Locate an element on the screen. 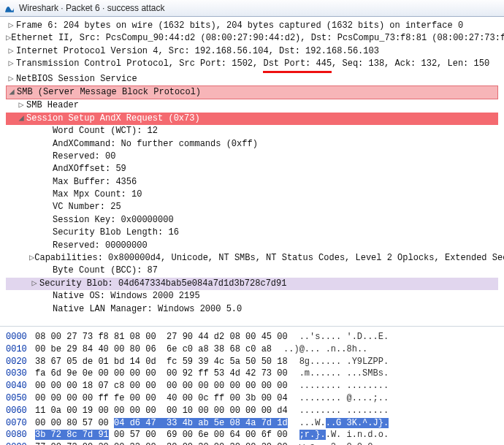 The height and width of the screenshot is (445, 504). hex-bytes: 38 67 05 de 01 bd 14 0d fc 59 39 4c 5a 5… is located at coordinates (161, 362).